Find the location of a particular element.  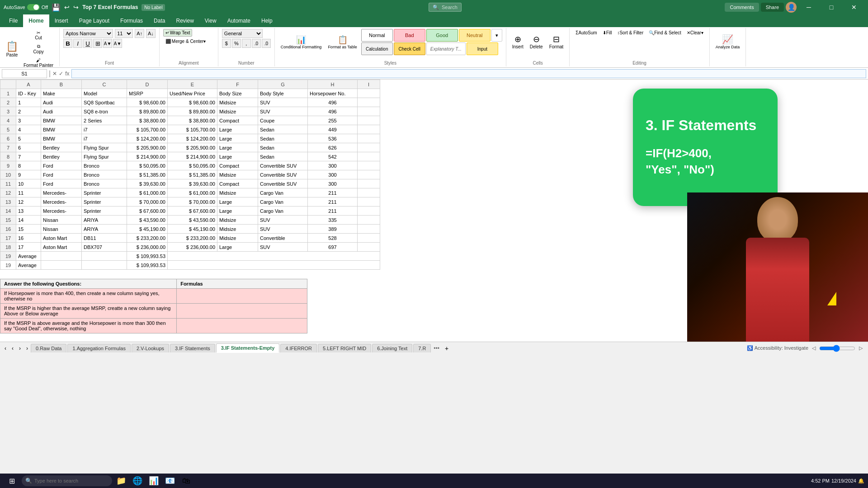

percent-button: % is located at coordinates (236, 43).